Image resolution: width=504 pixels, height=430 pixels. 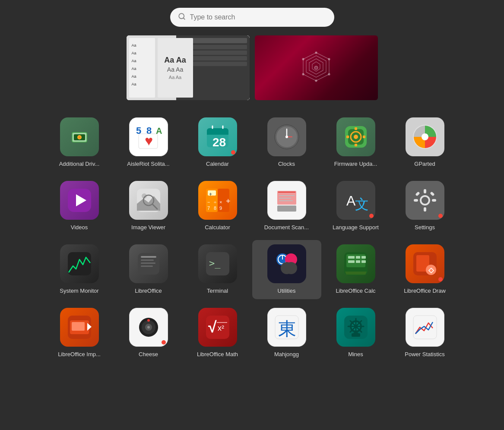 I want to click on app-item-mines: Mines, so click(x=356, y=333).